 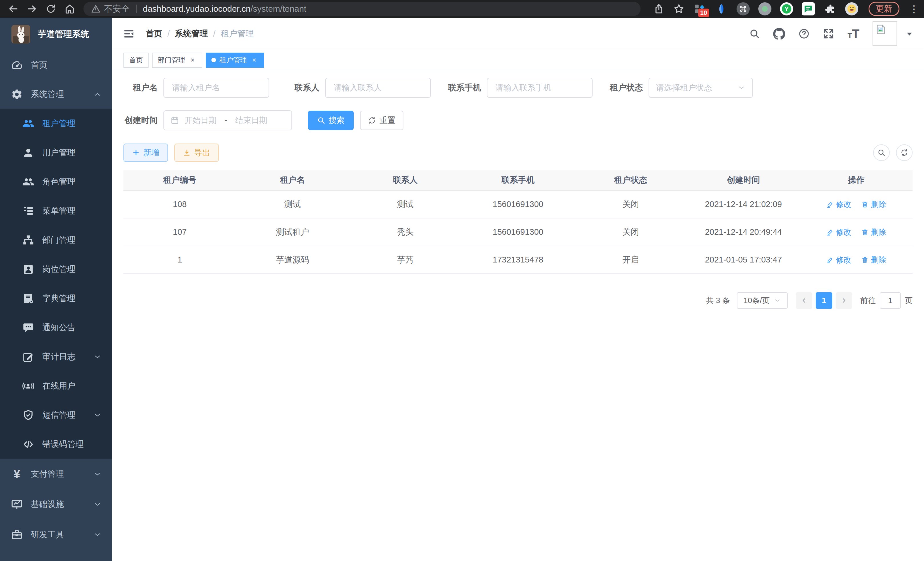 What do you see at coordinates (96, 9) in the screenshot?
I see `security-warning-icon` at bounding box center [96, 9].